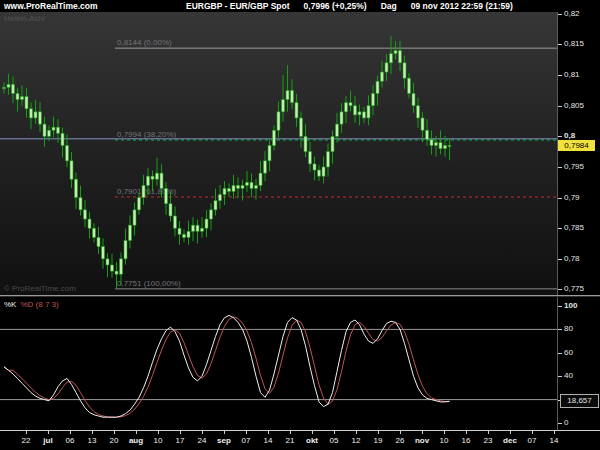  Describe the element at coordinates (356, 440) in the screenshot. I see `date-axis-label: 12` at that location.